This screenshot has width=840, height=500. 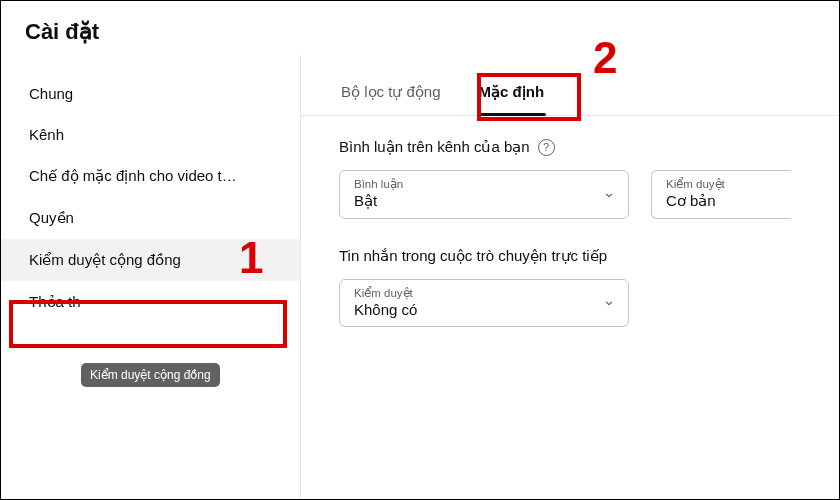 What do you see at coordinates (512, 99) in the screenshot?
I see `tab-defaults: Mặc định` at bounding box center [512, 99].